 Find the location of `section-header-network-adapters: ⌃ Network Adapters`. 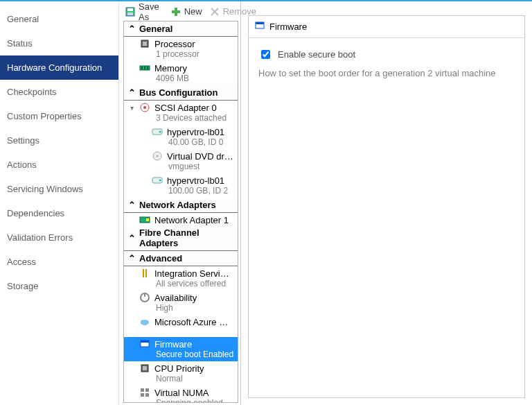

section-header-network-adapters: ⌃ Network Adapters is located at coordinates (181, 205).